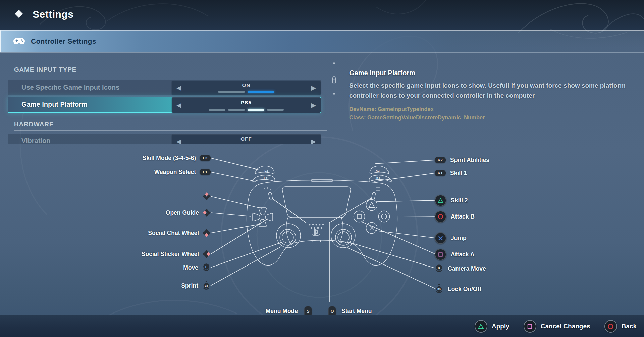 This screenshot has height=337, width=644. Describe the element at coordinates (451, 173) in the screenshot. I see `map-row-skill-1: R1 Skill 1` at that location.